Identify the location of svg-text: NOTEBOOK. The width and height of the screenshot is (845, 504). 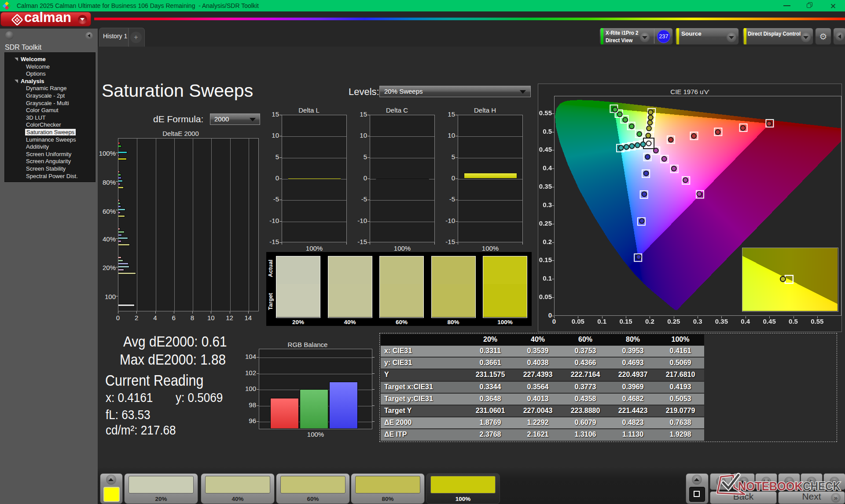
(770, 486).